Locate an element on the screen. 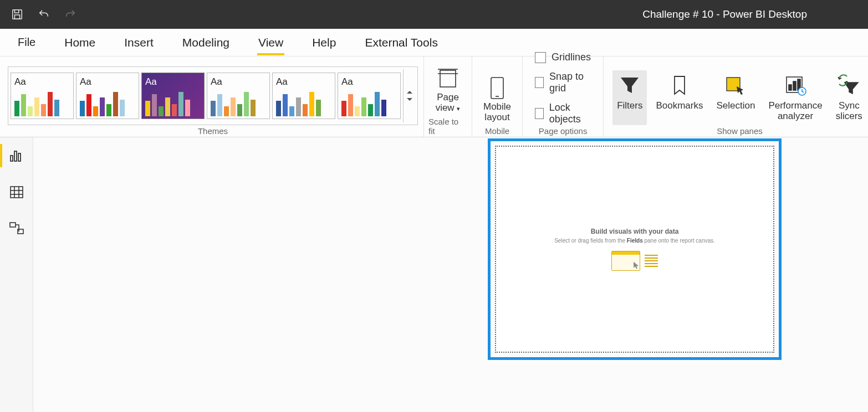  ribbon-group-scale: Page view ▾ Scale to fit is located at coordinates (448, 96).